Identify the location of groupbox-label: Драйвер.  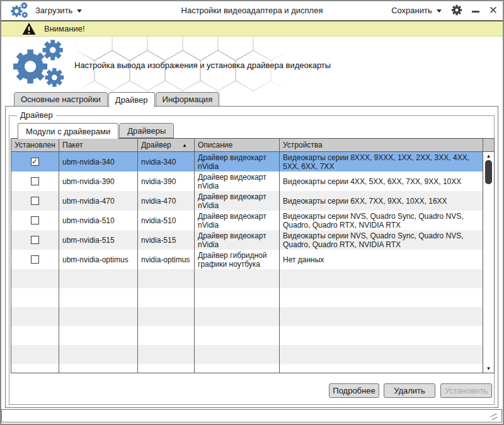
(37, 115).